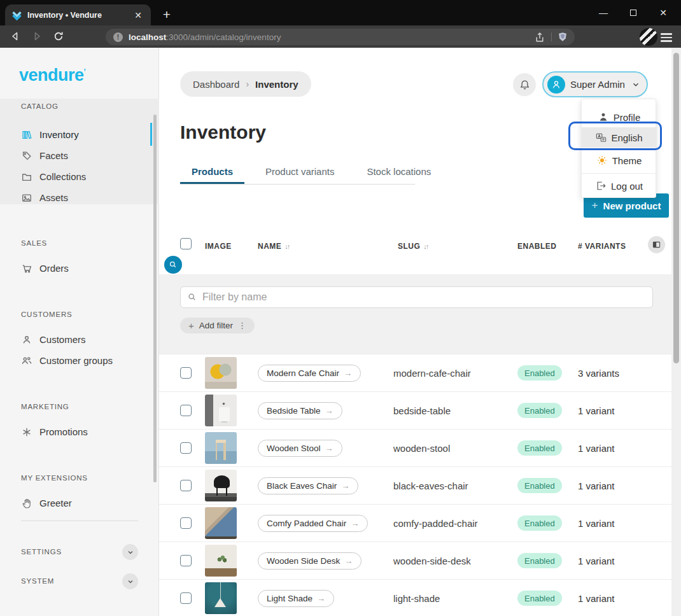 The image size is (681, 616). I want to click on column-header-variants: # VARIANTS, so click(602, 246).